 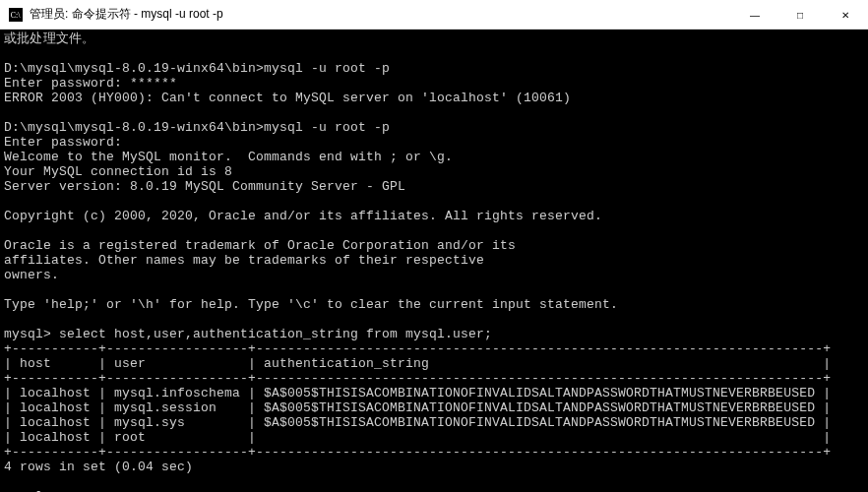 I want to click on terminal-line: | localhost | mysql.sys | $A$005$THISISA…, so click(x=436, y=423).